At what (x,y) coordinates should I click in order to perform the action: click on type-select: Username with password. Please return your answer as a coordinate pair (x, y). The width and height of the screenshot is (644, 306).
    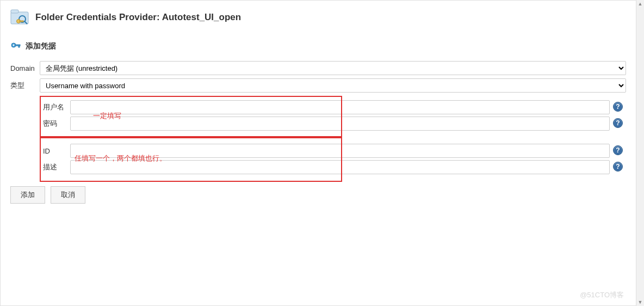
    Looking at the image, I should click on (333, 85).